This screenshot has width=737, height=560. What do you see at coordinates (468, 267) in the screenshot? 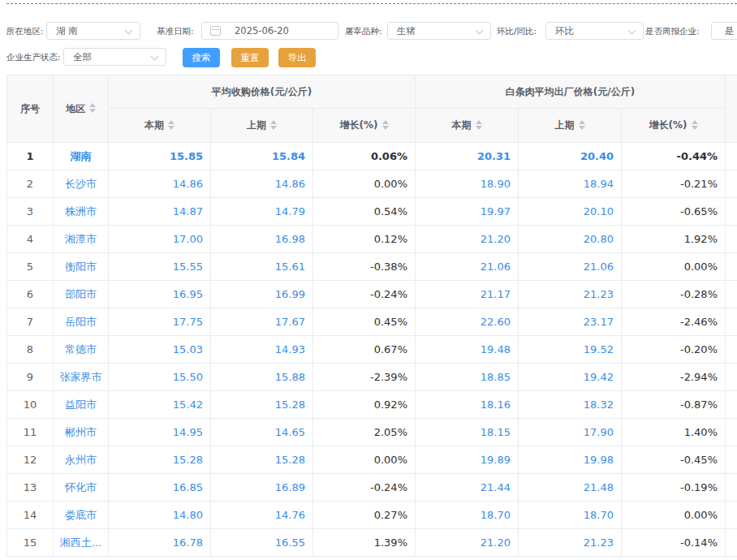
I see `row-carcass-current: 21.06` at bounding box center [468, 267].